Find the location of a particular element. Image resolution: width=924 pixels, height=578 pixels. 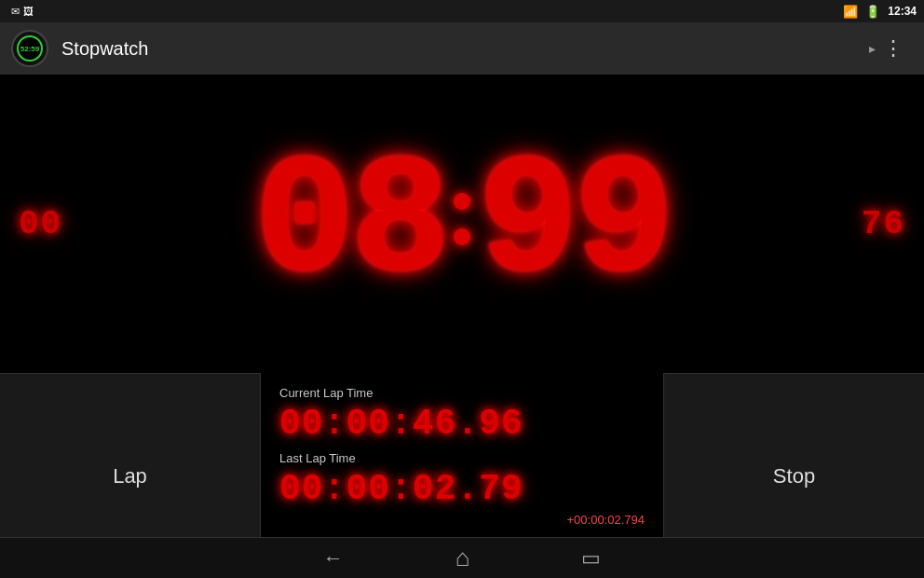

colon-dot-bottom is located at coordinates (462, 237).